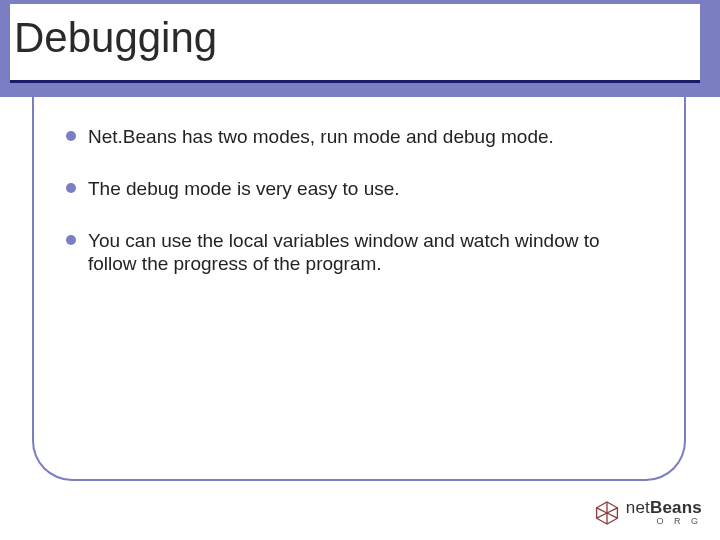 Image resolution: width=720 pixels, height=540 pixels. I want to click on logo-text: netBeans O R G, so click(664, 512).